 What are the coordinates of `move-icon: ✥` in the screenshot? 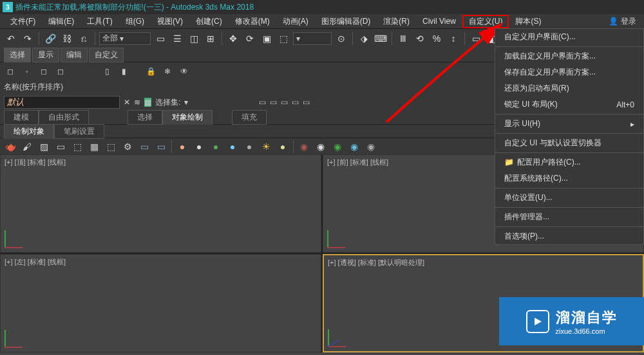 It's located at (233, 39).